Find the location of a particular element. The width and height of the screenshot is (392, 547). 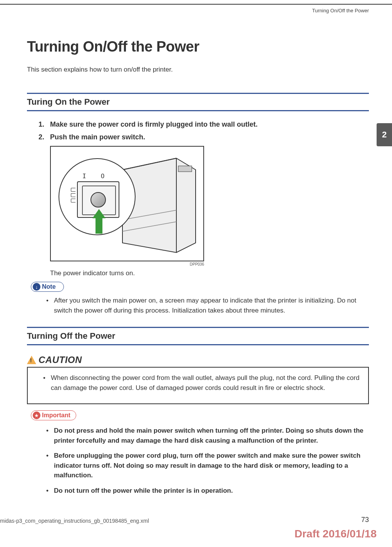

footer-filename: midas-p3_com_operating_instructions_gb_0… is located at coordinates (75, 521).